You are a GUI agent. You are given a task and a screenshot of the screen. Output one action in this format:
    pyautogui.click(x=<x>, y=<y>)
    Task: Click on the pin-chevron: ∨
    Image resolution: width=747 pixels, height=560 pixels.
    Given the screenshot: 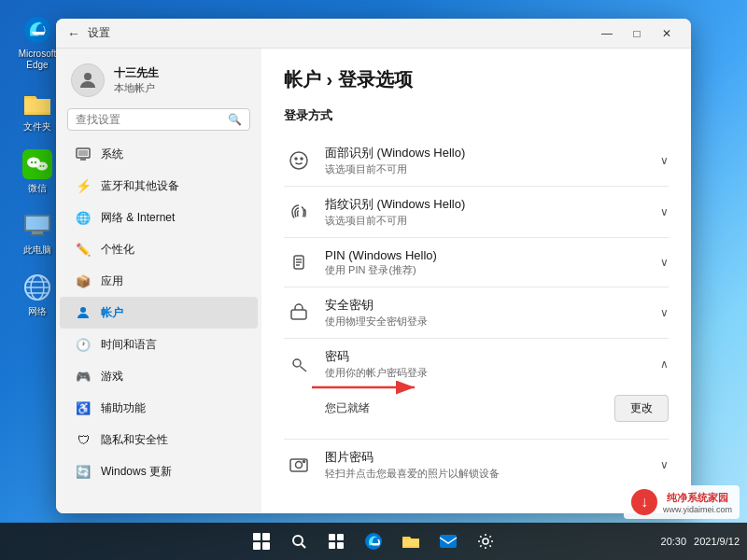 What is the action you would take?
    pyautogui.click(x=665, y=262)
    